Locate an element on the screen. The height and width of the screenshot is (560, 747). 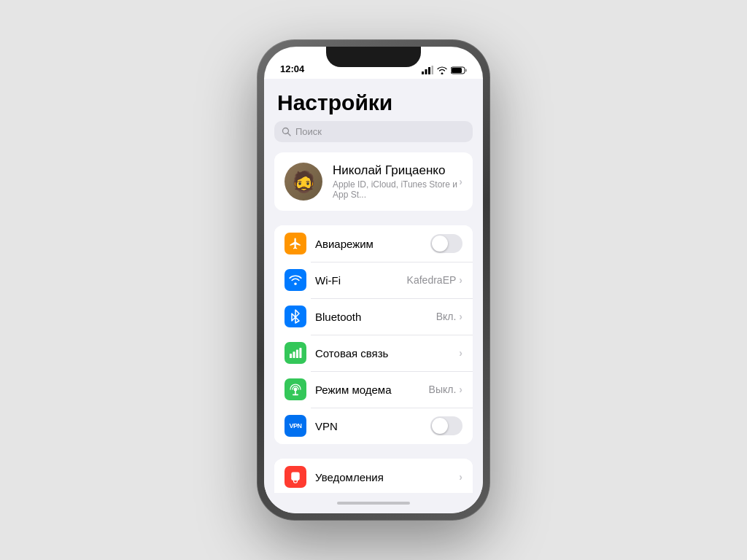
wifi-row-svg is located at coordinates (295, 280).